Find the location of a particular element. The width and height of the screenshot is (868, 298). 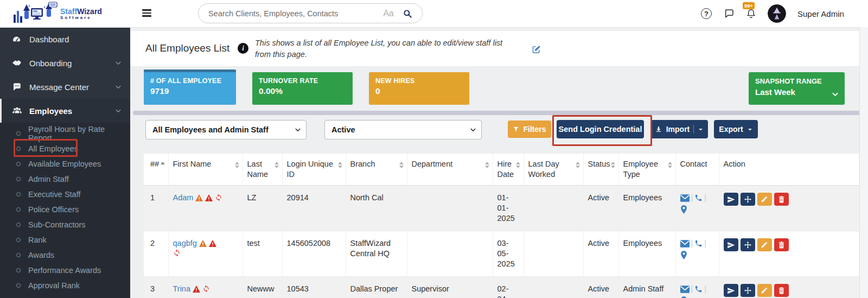

sidebar-subitem-payroll-hours-by-rate-report: Payroll Hours by Rate Report is located at coordinates (65, 134).